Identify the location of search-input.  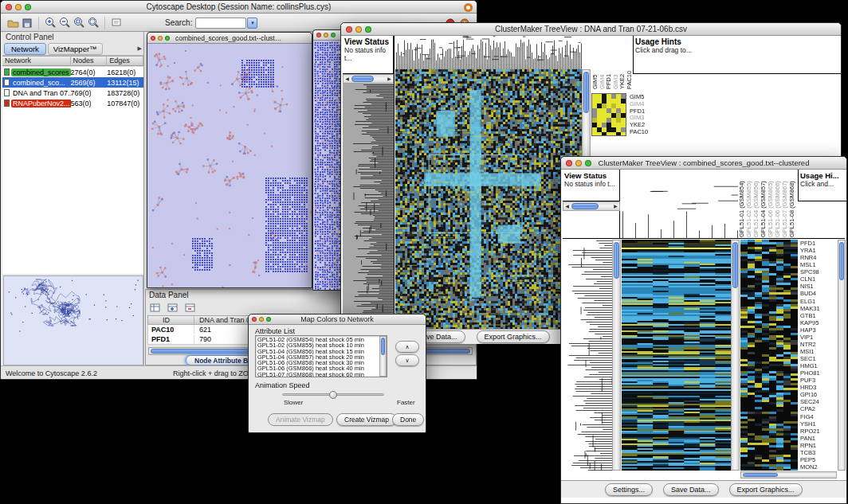
(221, 23).